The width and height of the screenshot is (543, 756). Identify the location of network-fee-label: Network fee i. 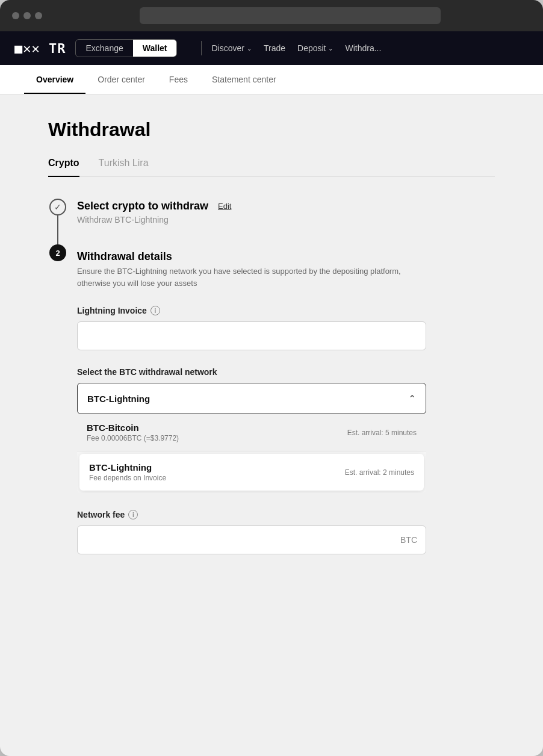
(286, 515).